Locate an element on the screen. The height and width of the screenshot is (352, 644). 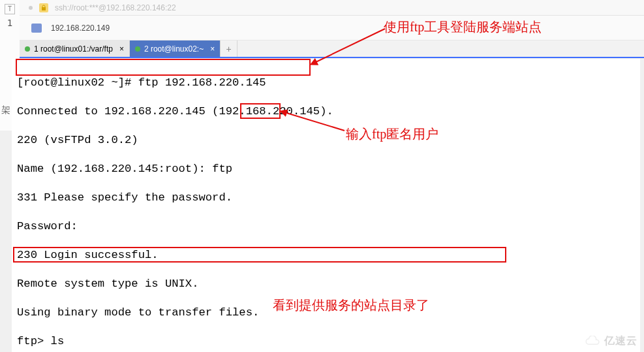
watermark-text: 亿速云 is located at coordinates (621, 341).